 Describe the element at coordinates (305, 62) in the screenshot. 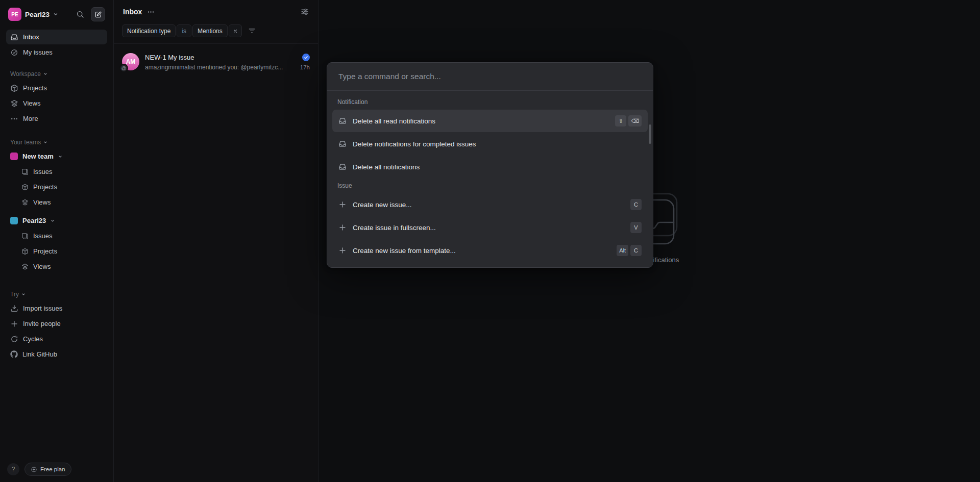

I see `notification-meta: 17h` at that location.